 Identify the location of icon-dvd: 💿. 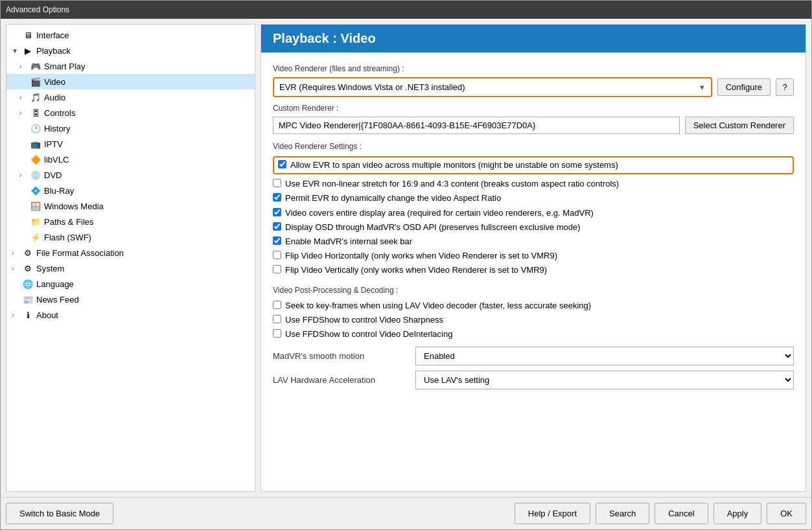
(36, 175).